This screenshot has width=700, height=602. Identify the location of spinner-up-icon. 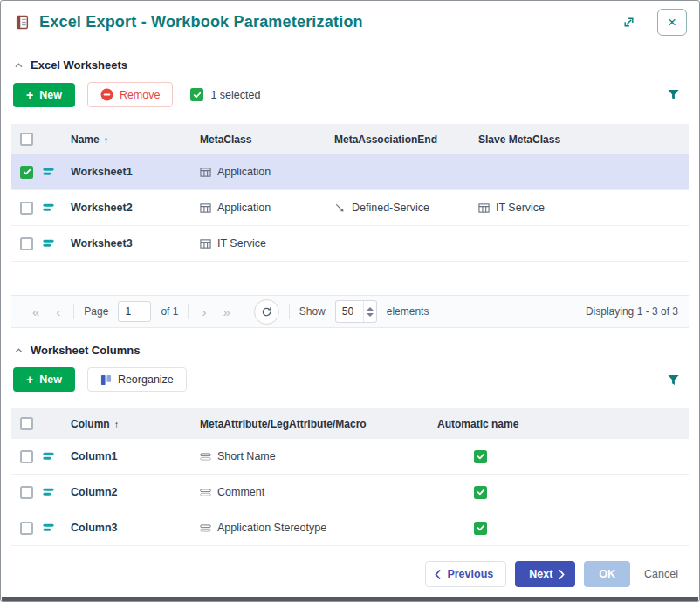
(370, 309).